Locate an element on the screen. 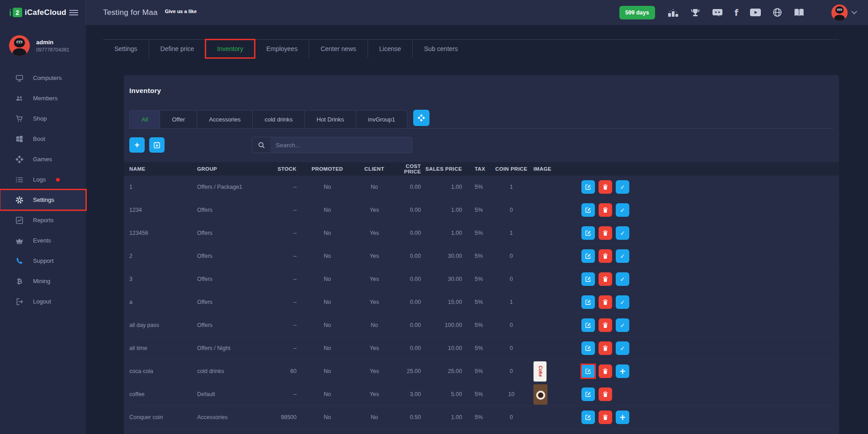 The image size is (868, 434). cell-stock: – is located at coordinates (280, 279).